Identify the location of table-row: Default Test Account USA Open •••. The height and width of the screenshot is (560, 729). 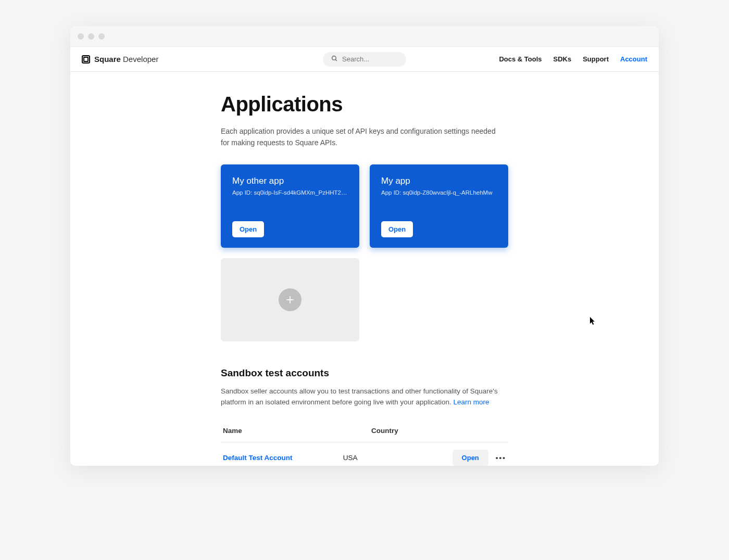
(364, 454).